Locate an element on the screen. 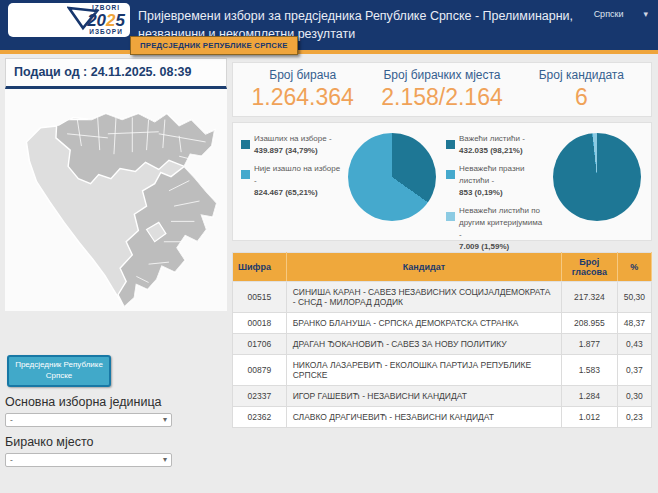 The width and height of the screenshot is (658, 493). candidate-name: СИНИША КАРАН - САВЕЗ НЕЗАВИСНИХ СОЦИЈАЛД… is located at coordinates (424, 298).